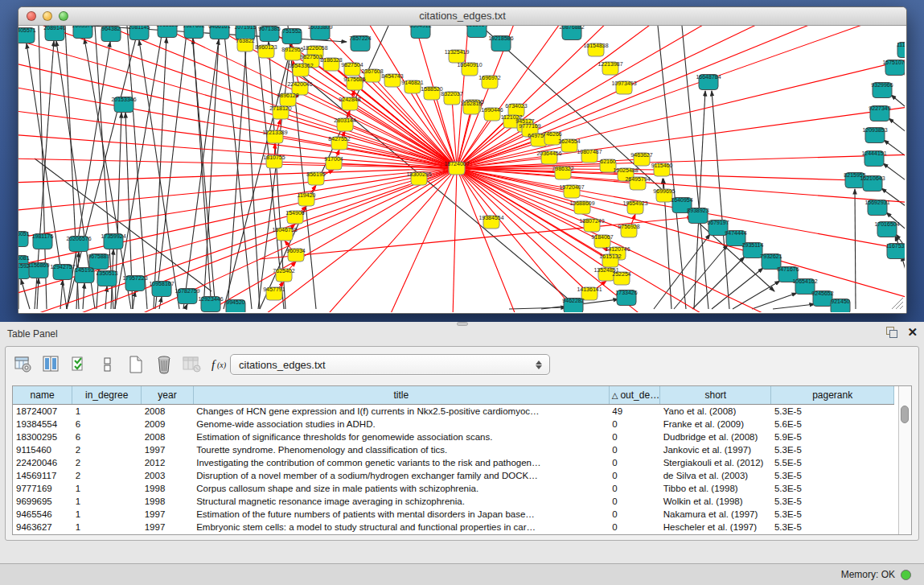 The width and height of the screenshot is (924, 585). What do you see at coordinates (43, 476) in the screenshot?
I see `table-cell: 14569117` at bounding box center [43, 476].